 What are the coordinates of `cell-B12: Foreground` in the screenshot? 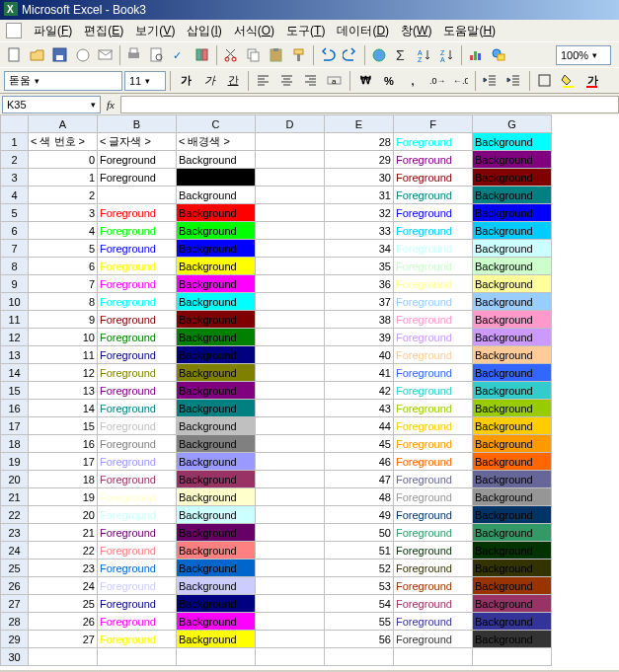 It's located at (137, 337).